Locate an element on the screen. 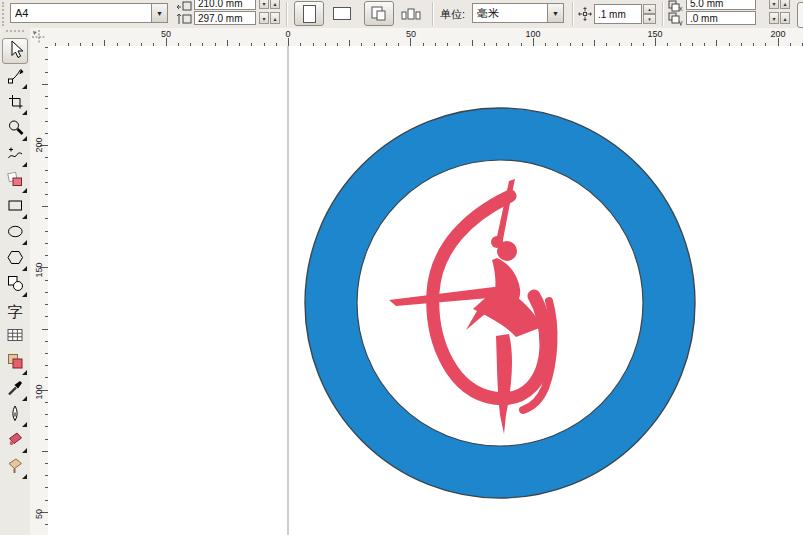  ruler-origin-crosshair-icon is located at coordinates (39, 37).